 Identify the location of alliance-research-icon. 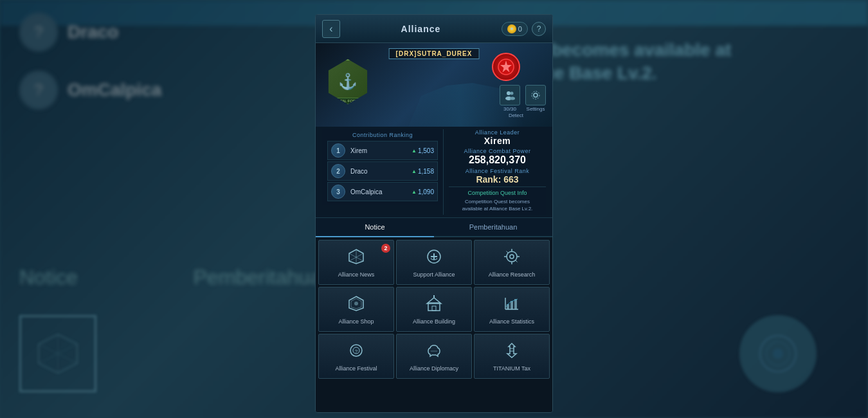
(512, 258).